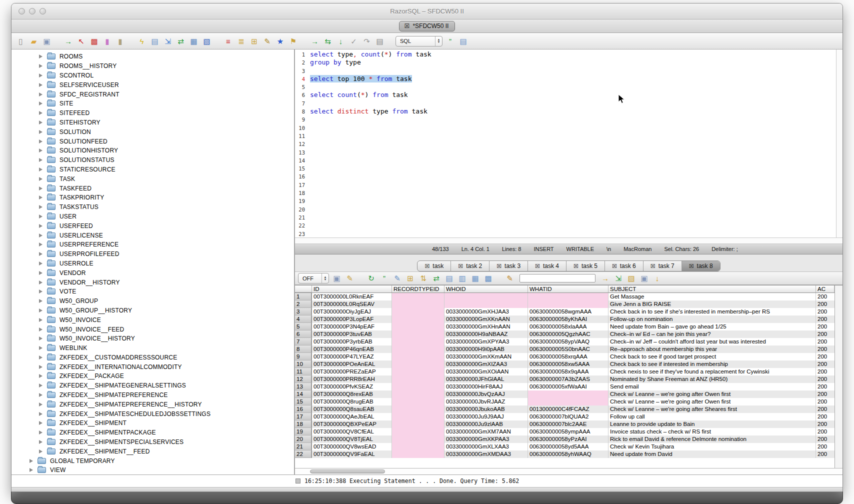  I want to click on refresh-results-icon: ↻, so click(371, 278).